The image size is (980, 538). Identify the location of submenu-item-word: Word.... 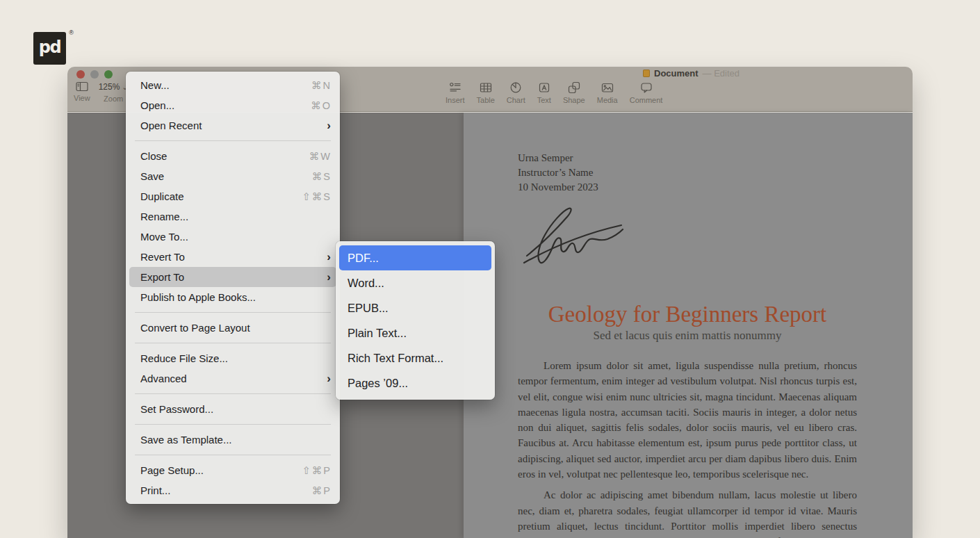
(416, 283).